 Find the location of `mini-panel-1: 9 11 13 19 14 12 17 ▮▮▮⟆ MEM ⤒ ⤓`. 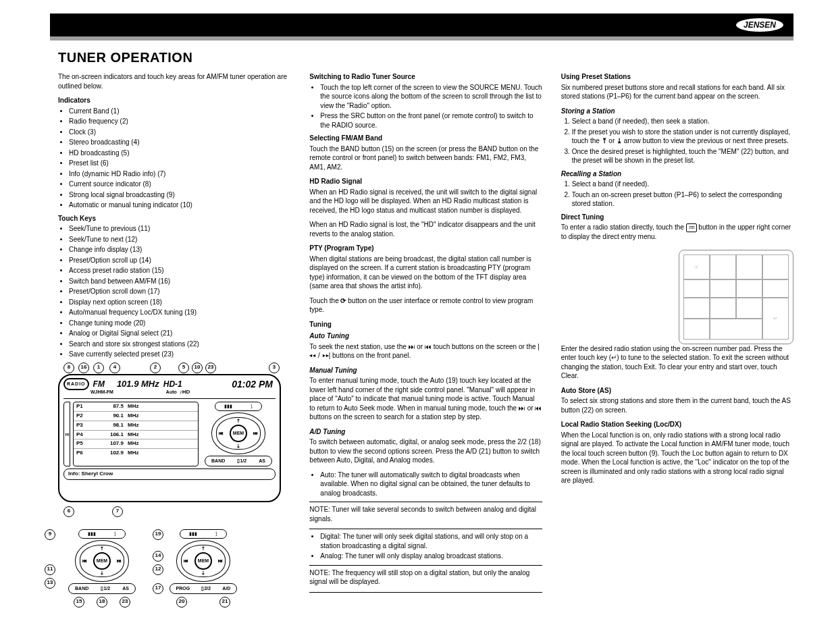

mini-panel-1: 9 11 13 19 14 12 17 ▮▮▮⟆ MEM ⤒ ⤓ is located at coordinates (102, 568).